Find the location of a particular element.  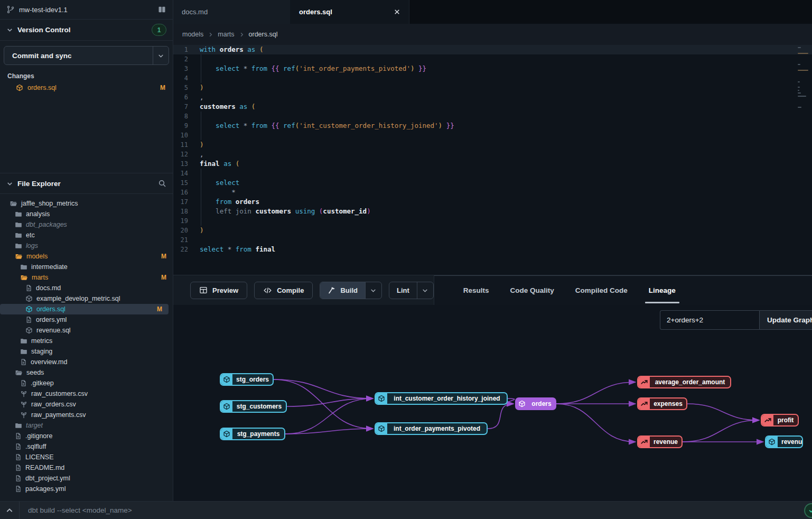

code-line: 12, is located at coordinates (492, 154).